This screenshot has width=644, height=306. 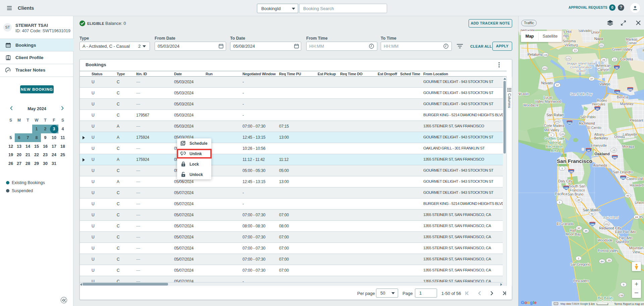 I want to click on svg-text: Francisco, so click(x=577, y=190).